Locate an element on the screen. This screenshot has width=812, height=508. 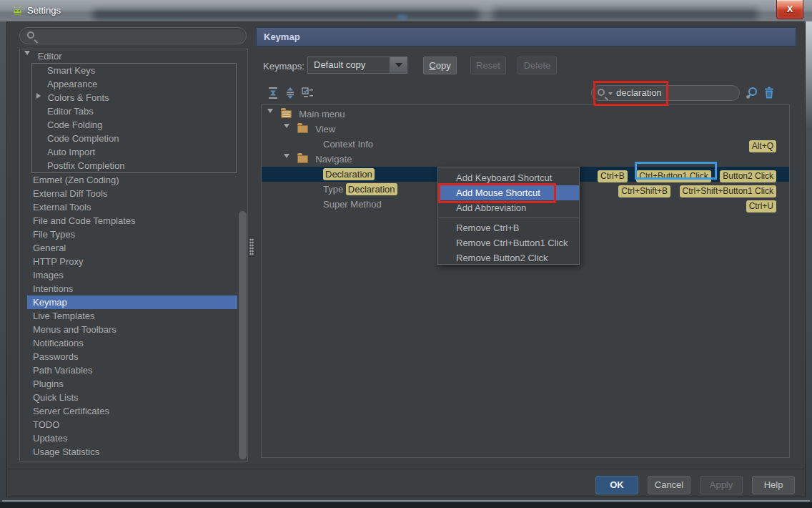
sidebar-item-code-completion: Code Completion is located at coordinates (134, 139).